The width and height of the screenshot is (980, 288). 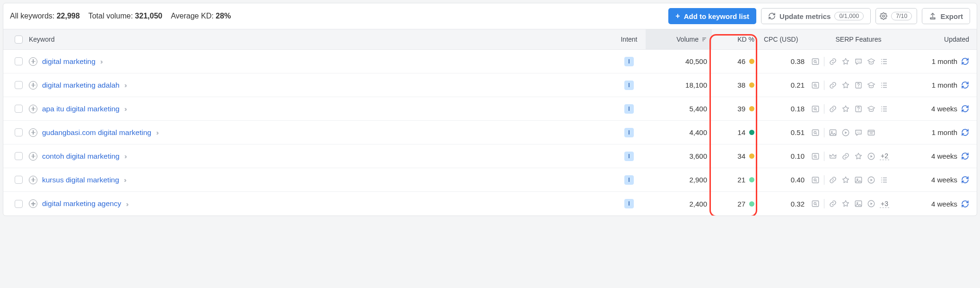 I want to click on col-intent-header: Intent, so click(x=629, y=39).